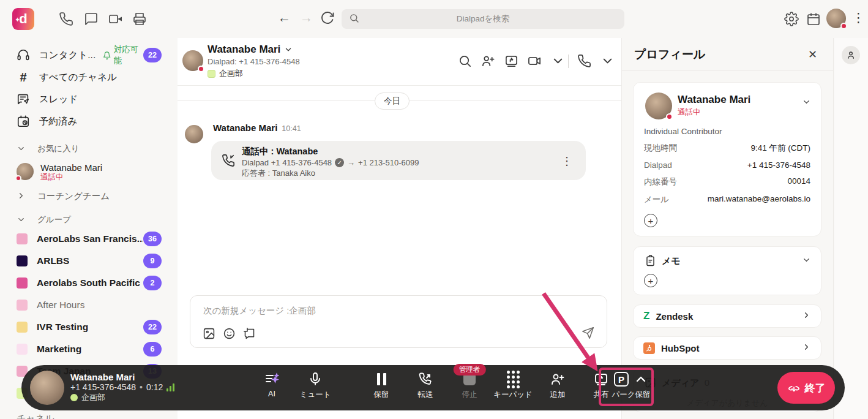 The image size is (868, 419). Describe the element at coordinates (689, 113) in the screenshot. I see `profile-status: 通話中` at that location.